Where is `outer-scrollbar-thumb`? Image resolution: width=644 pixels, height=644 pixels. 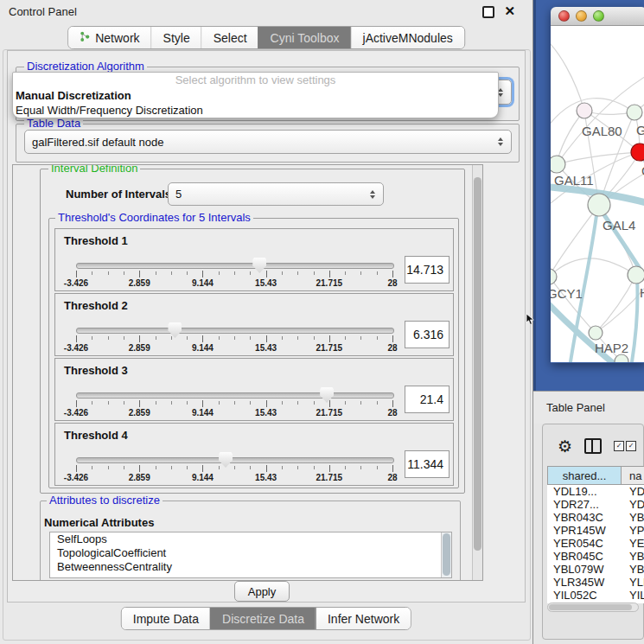
outer-scrollbar-thumb is located at coordinates (477, 364).